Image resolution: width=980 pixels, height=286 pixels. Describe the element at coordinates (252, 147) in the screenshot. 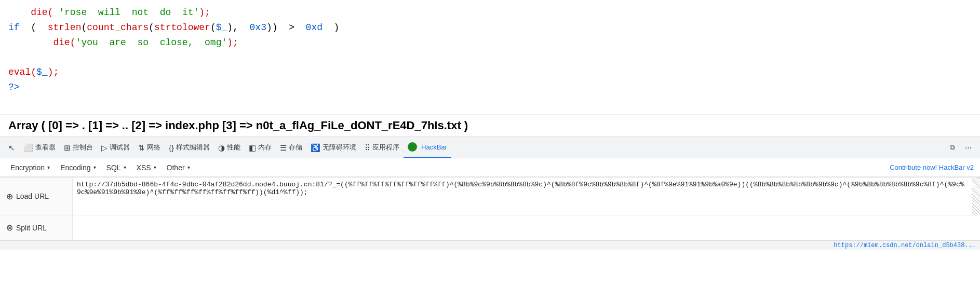

I see `memory-icon: ◧` at that location.